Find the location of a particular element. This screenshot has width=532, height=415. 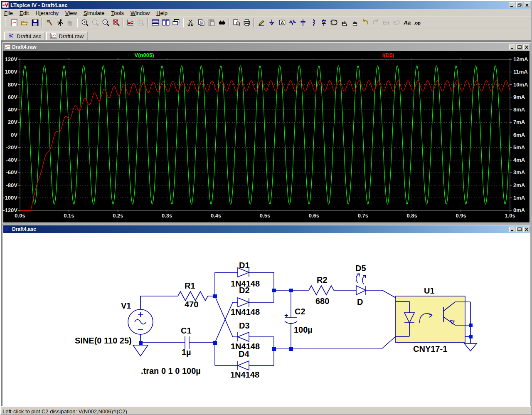

menu-file: File is located at coordinates (8, 13).